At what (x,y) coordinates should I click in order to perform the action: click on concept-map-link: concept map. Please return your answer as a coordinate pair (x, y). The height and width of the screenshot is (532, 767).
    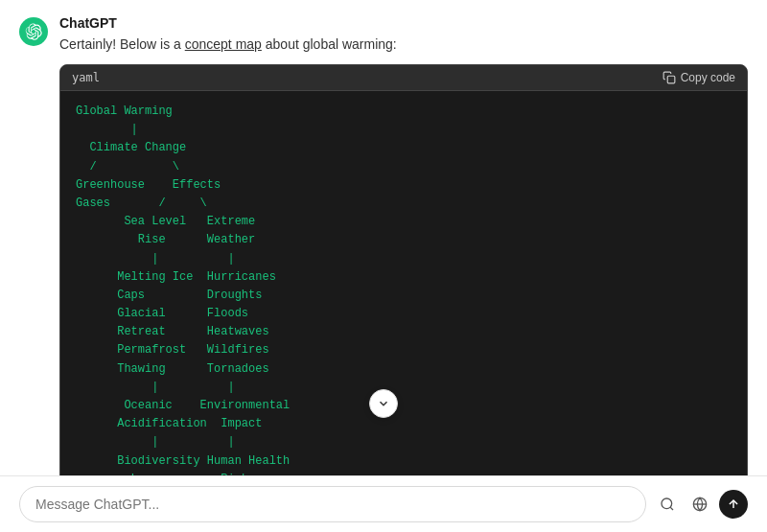
    Looking at the image, I should click on (223, 44).